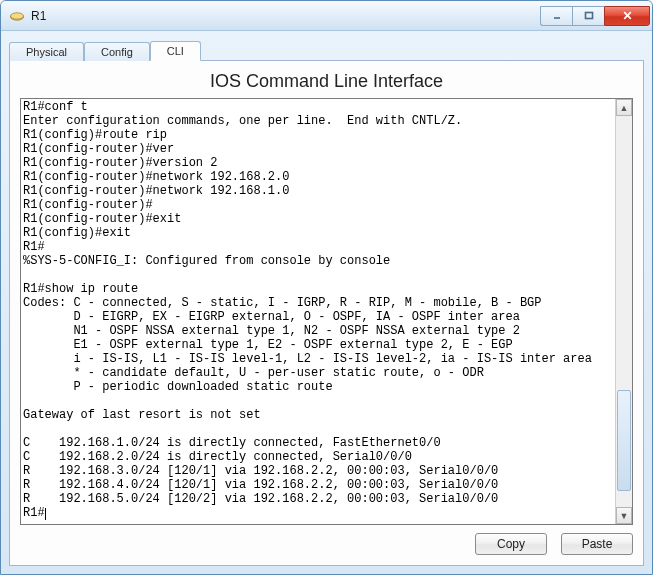  I want to click on button-label: Copy, so click(511, 544).